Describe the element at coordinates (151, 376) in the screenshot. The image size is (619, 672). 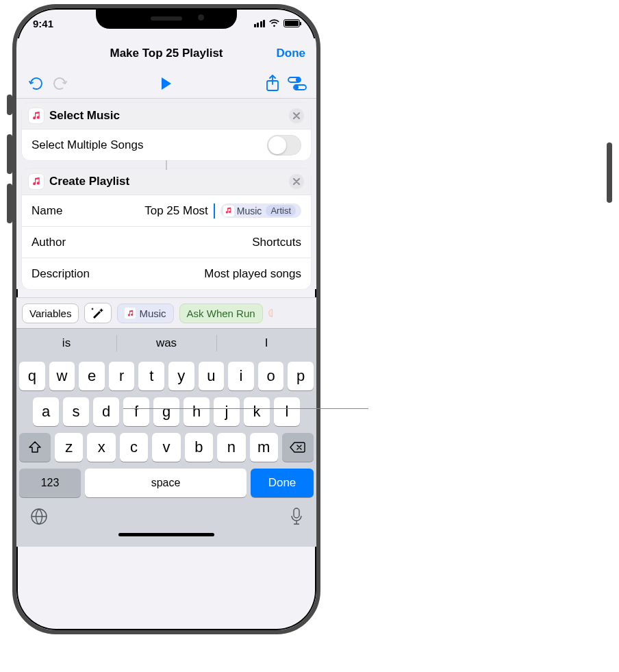
I see `key-t: t` at that location.